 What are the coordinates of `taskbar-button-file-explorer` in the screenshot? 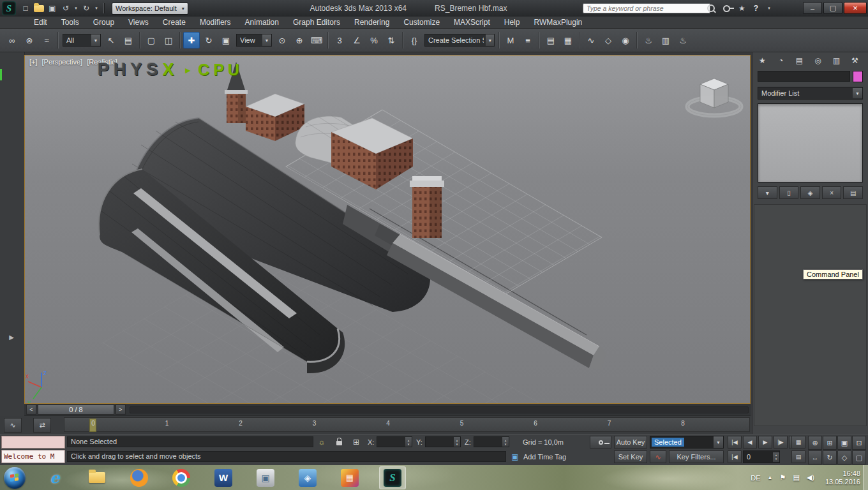 It's located at (97, 478).